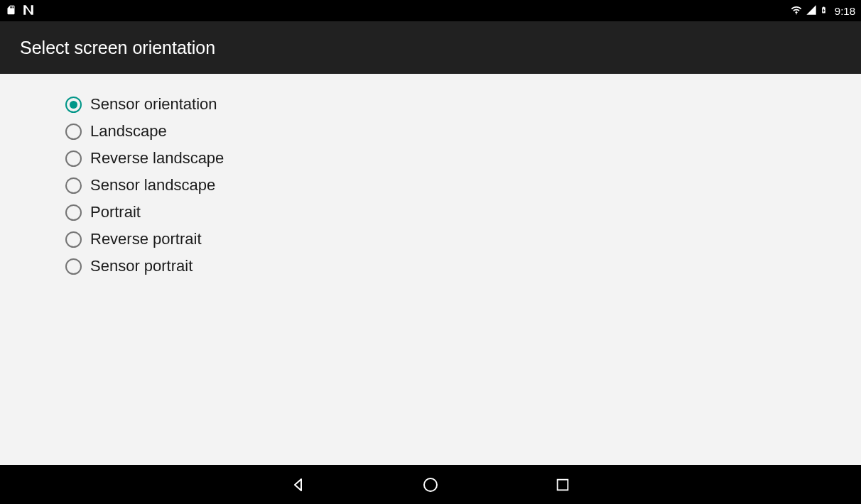 This screenshot has width=861, height=504. What do you see at coordinates (157, 158) in the screenshot?
I see `radio-option-label: Reverse landscape` at bounding box center [157, 158].